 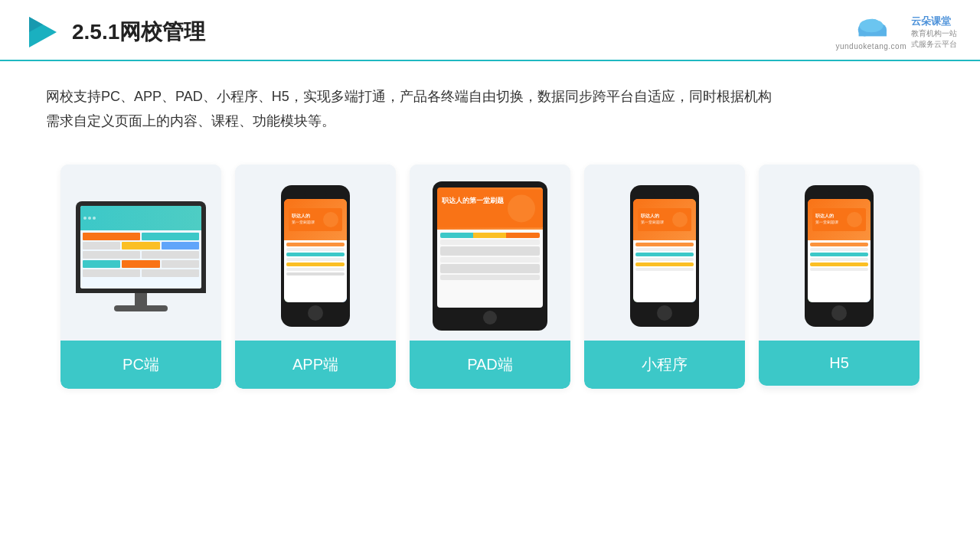 What do you see at coordinates (839, 220) in the screenshot?
I see `h5-header-graphic: 职达人的 第一堂刷题课` at bounding box center [839, 220].